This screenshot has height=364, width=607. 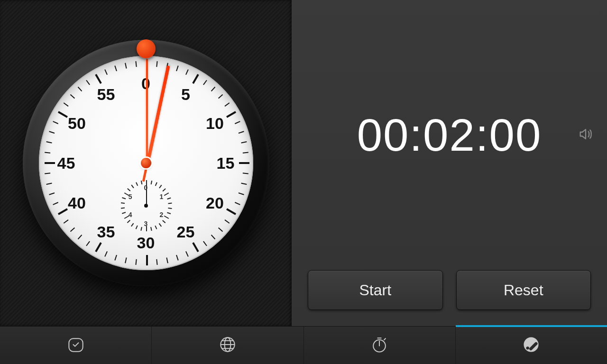 What do you see at coordinates (146, 224) in the screenshot?
I see `sub-dial-numeral: 3` at bounding box center [146, 224].